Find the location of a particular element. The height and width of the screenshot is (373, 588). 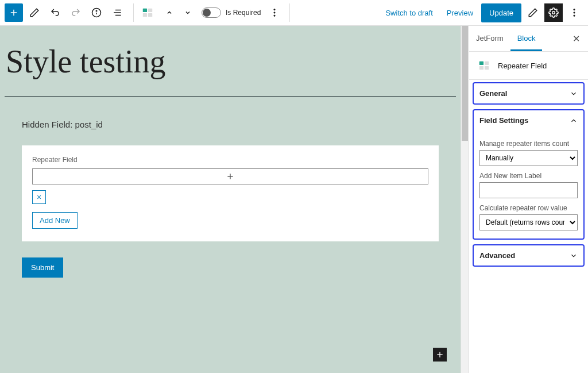

info-button is located at coordinates (96, 13).